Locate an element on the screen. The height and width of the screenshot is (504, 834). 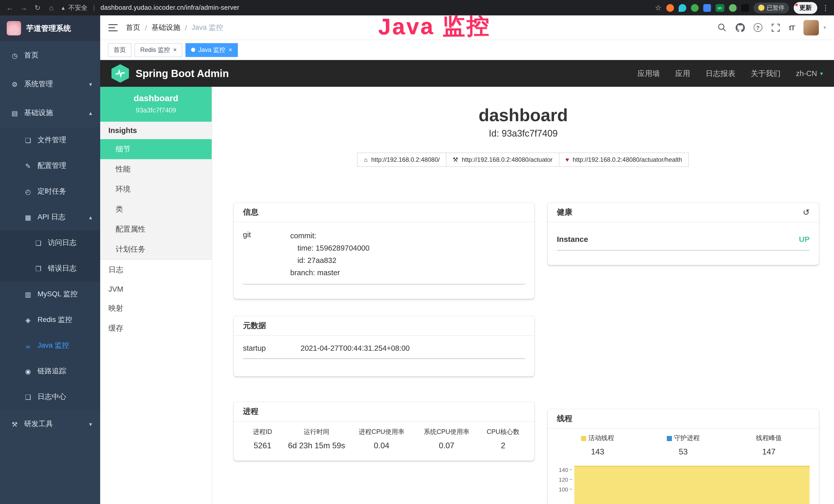
forward-icon: → is located at coordinates (24, 8).